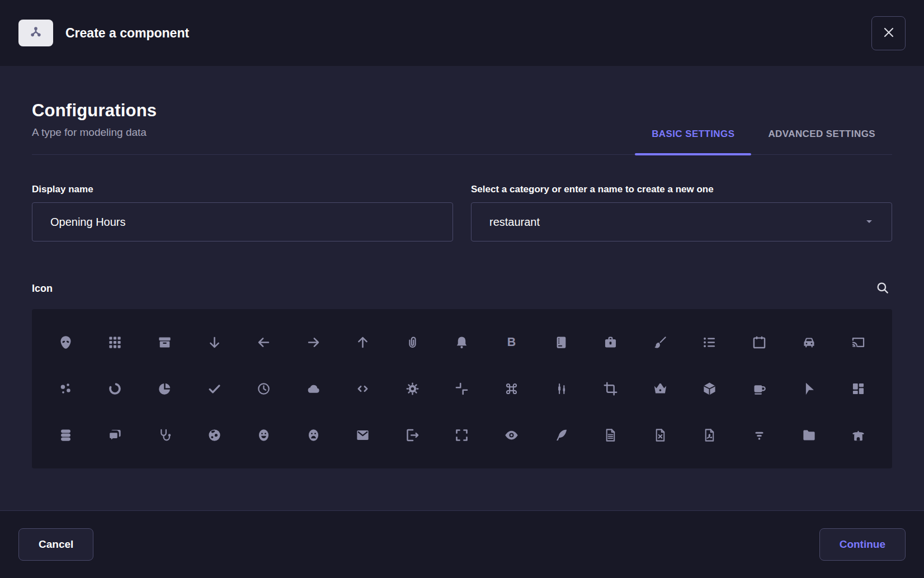 Image resolution: width=924 pixels, height=578 pixels. What do you see at coordinates (264, 342) in the screenshot?
I see `icon-option-arrow-left` at bounding box center [264, 342].